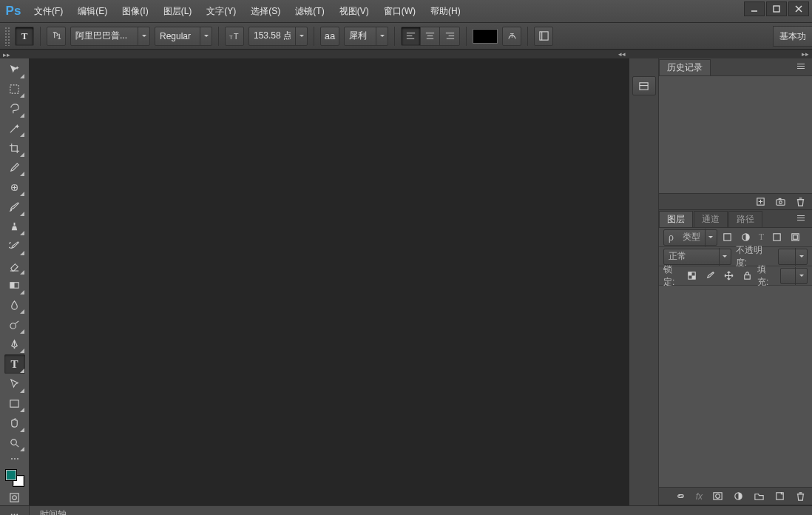  What do you see at coordinates (745, 219) in the screenshot?
I see `tab-paths: 路径` at bounding box center [745, 219].